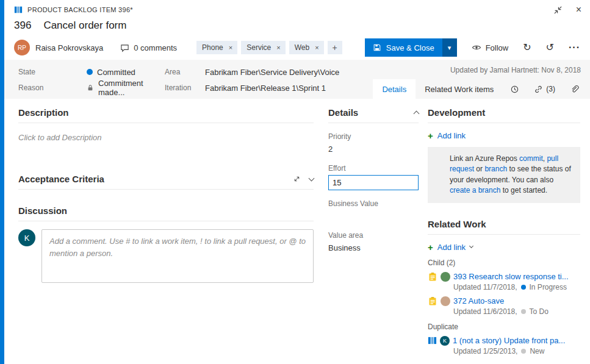  What do you see at coordinates (515, 89) in the screenshot?
I see `history-icon` at bounding box center [515, 89].